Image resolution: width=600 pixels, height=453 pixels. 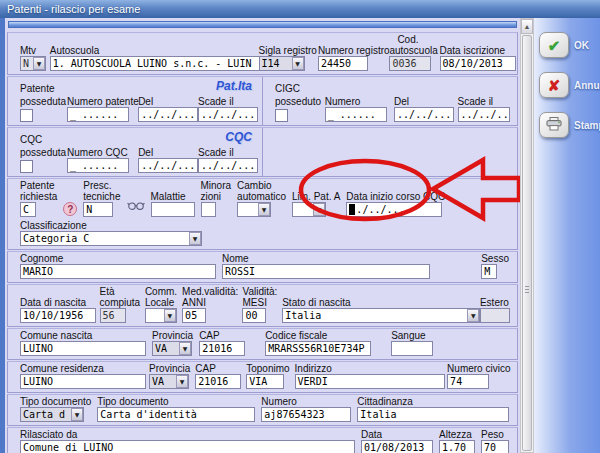 What do you see at coordinates (370, 382) in the screenshot?
I see `indirizzo-input: VERDI` at bounding box center [370, 382].